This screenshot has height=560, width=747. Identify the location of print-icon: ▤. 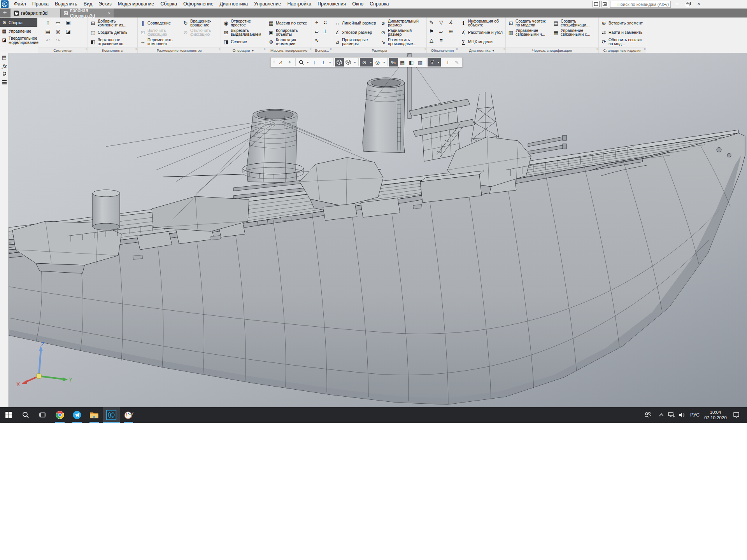
(48, 32).